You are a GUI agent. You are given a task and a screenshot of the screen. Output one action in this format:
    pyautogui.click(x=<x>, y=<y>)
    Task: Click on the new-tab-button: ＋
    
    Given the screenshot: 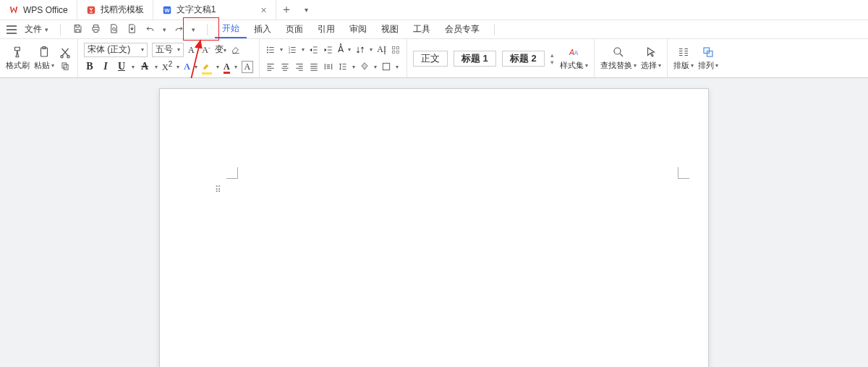 What is the action you would take?
    pyautogui.click(x=286, y=10)
    